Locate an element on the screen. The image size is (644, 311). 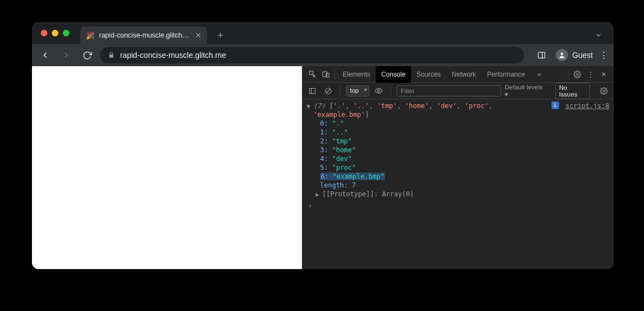
window-chevron-icon: ⌄ is located at coordinates (598, 33).